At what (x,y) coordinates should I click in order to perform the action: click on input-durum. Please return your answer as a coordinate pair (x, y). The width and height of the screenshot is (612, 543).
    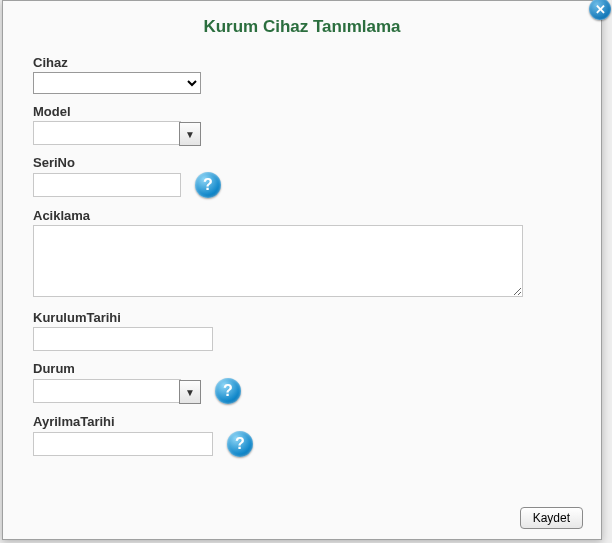
    Looking at the image, I should click on (107, 391).